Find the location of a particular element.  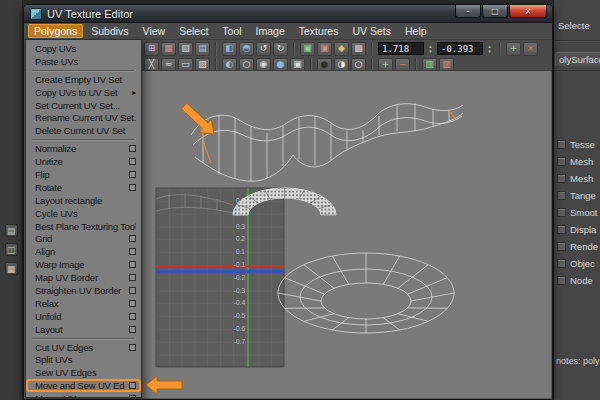

u-value-spinner: ▴ ▾ is located at coordinates (430, 48).